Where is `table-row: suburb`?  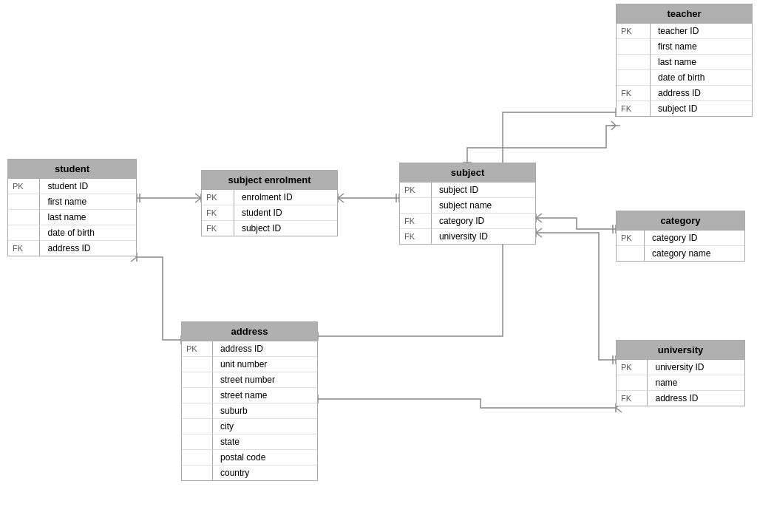 table-row: suburb is located at coordinates (250, 411).